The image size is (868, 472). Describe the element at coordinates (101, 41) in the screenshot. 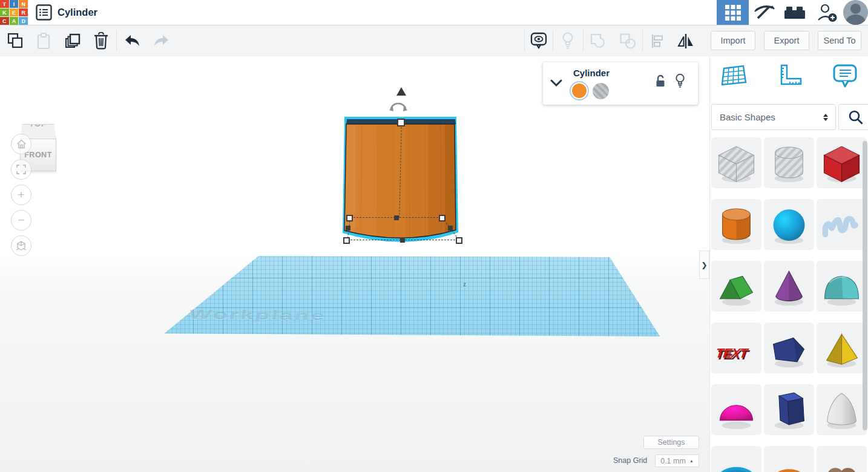

I see `delete-button` at that location.